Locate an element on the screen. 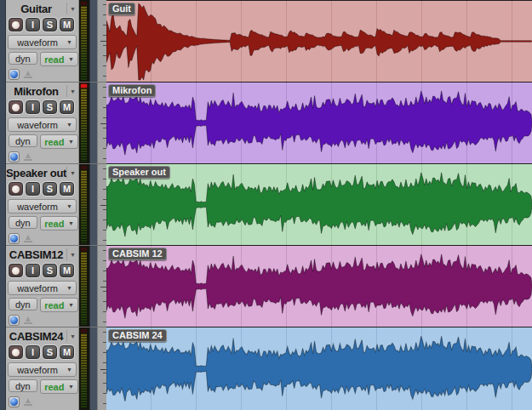 Image resolution: width=532 pixels, height=410 pixels. track-name: Guitar is located at coordinates (36, 9).